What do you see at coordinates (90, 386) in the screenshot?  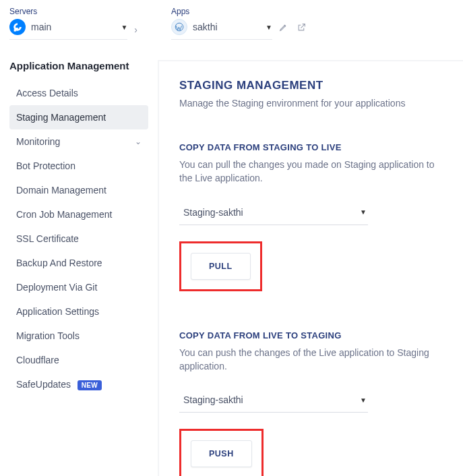 I see `new-badge: NEW` at bounding box center [90, 386].